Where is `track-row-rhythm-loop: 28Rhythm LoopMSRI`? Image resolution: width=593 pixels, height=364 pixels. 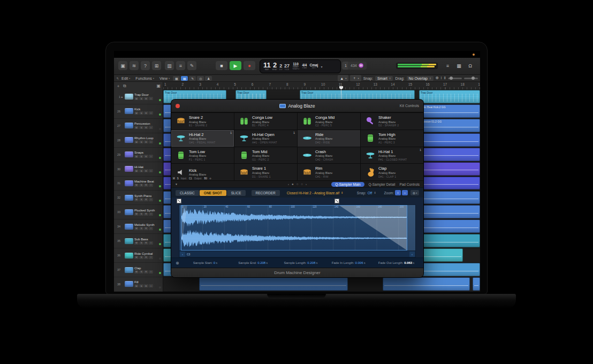 track-row-rhythm-loop: 28Rhythm LoopMSRI is located at coordinates (138, 140).